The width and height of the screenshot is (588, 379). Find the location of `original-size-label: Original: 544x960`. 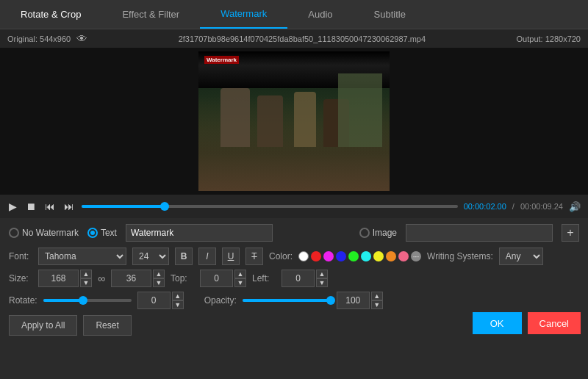

original-size-label: Original: 544x960 is located at coordinates (39, 39).